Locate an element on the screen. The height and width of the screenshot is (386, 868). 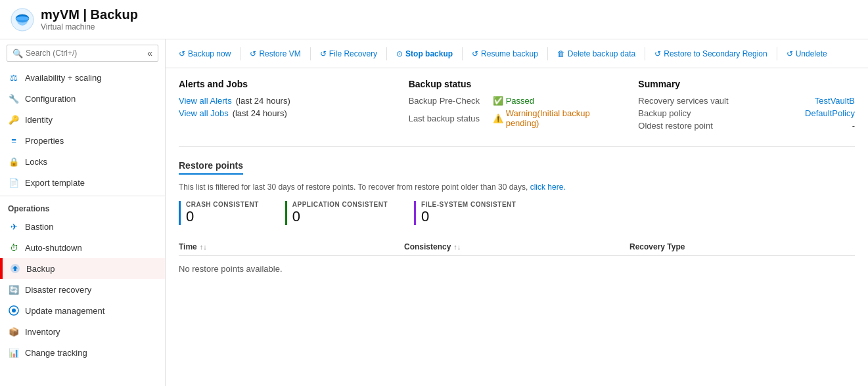
file-recovery-icon: ↺ is located at coordinates (323, 54).